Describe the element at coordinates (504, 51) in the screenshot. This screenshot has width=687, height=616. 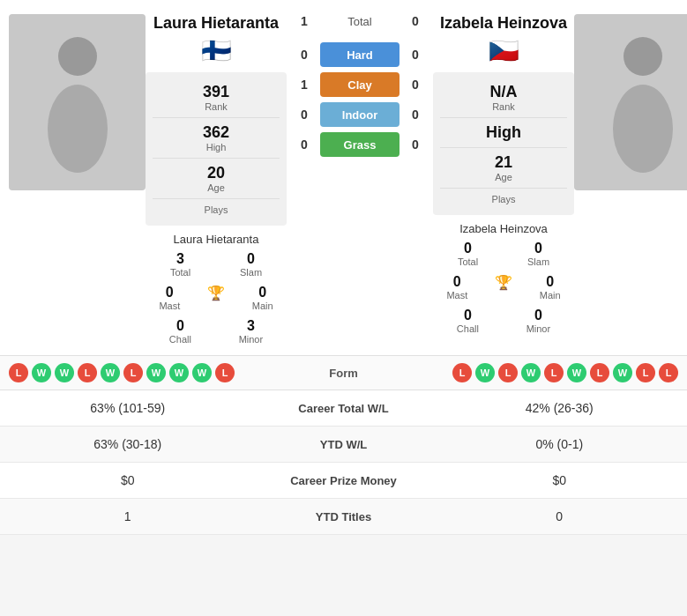
I see `player2-flag: 🇨🇿` at that location.